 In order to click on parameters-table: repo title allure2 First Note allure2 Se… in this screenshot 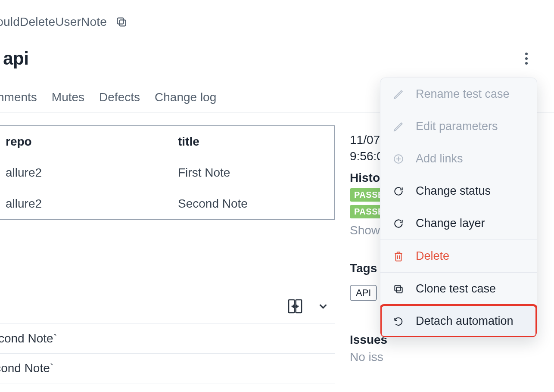, I will do `click(167, 173)`.